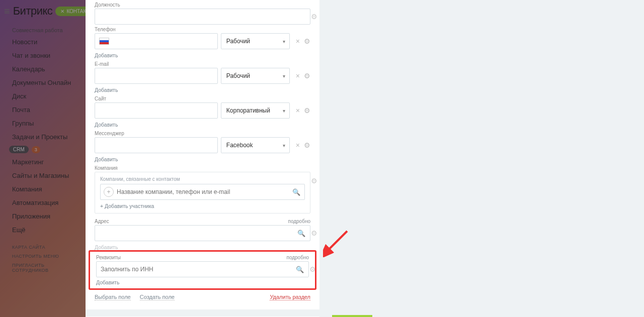 The height and width of the screenshot is (317, 644). What do you see at coordinates (202, 193) in the screenshot?
I see `company-box: Компании, связанные с контактом + 🔍 + До…` at bounding box center [202, 193].